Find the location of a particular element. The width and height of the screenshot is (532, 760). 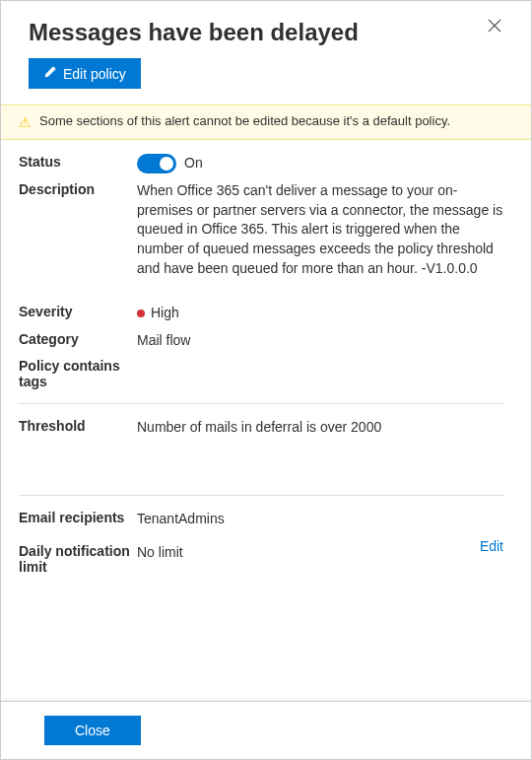

warning-text: Some sections of this alert cannot be ed… is located at coordinates (244, 120).